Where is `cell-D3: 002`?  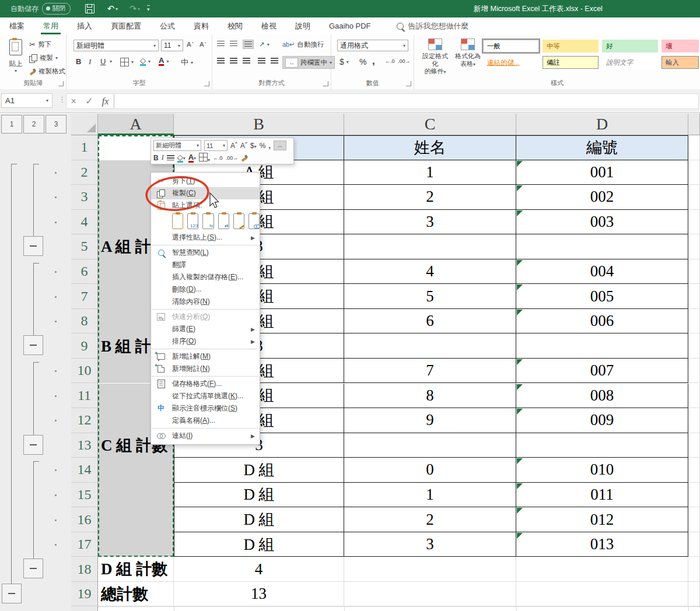
cell-D3: 002 is located at coordinates (602, 197).